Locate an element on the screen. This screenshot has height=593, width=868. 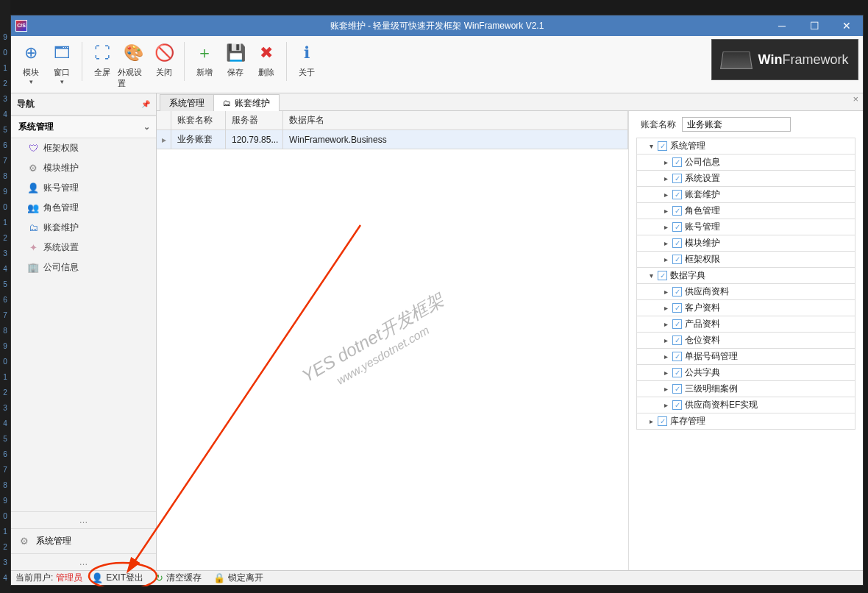
cell-name: 业务账套 is located at coordinates (199, 140).